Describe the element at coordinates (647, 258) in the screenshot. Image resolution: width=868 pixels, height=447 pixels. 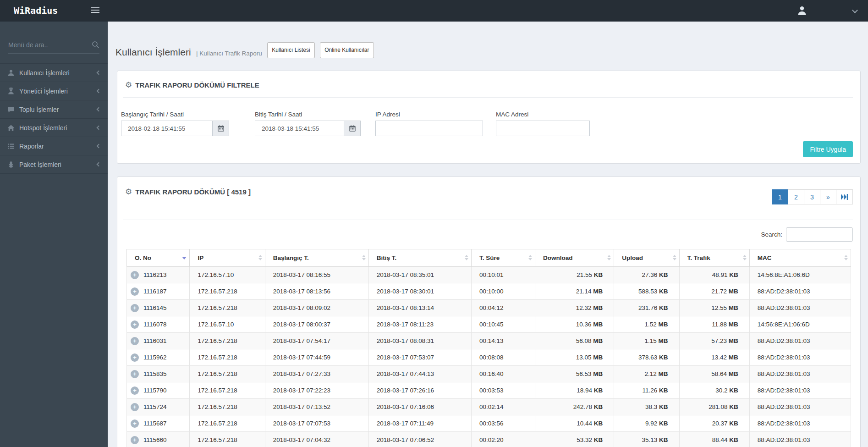
I see `column-header-upload: Upload` at that location.